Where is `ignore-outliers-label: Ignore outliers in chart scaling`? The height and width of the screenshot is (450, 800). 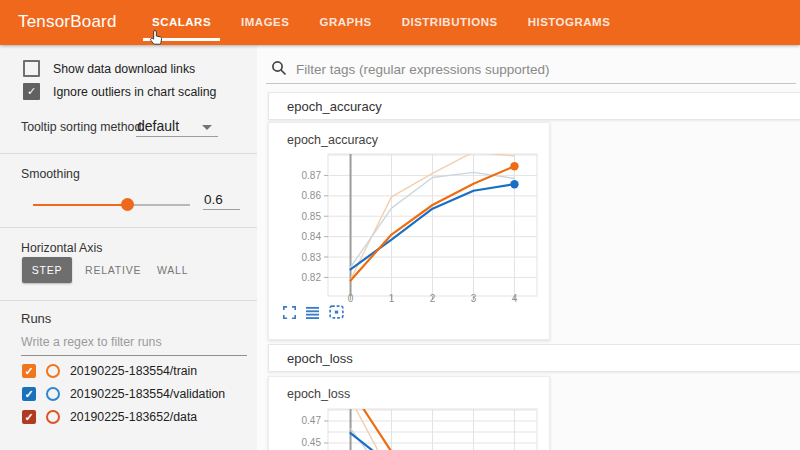 ignore-outliers-label: Ignore outliers in chart scaling is located at coordinates (134, 92).